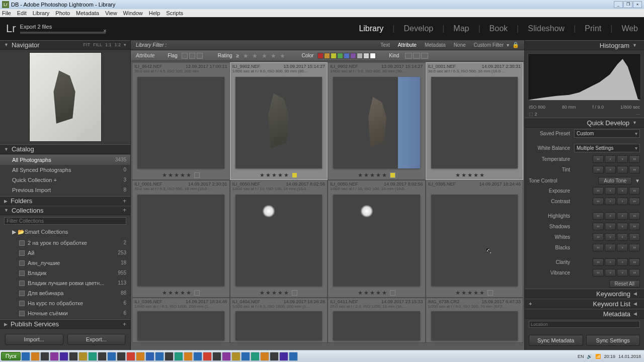  What do you see at coordinates (200, 56) in the screenshot?
I see `flag-rejected` at bounding box center [200, 56].